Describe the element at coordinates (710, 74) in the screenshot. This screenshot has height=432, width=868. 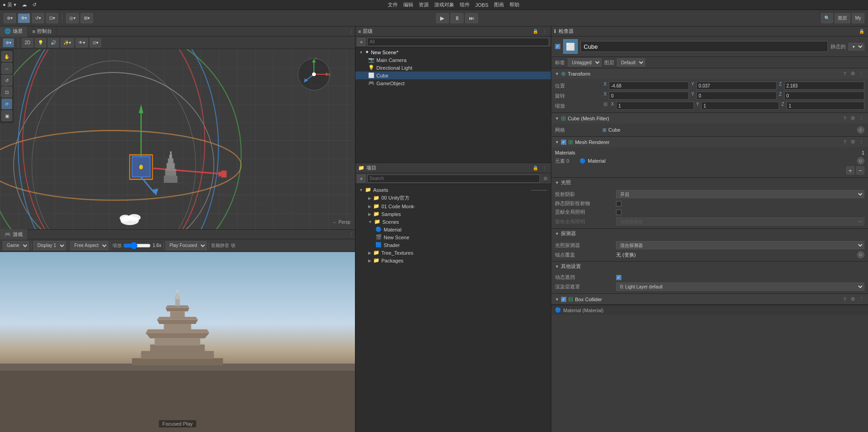
I see `transform-header: ▼ ⊕ Transform ? ⚙ ⋮` at that location.